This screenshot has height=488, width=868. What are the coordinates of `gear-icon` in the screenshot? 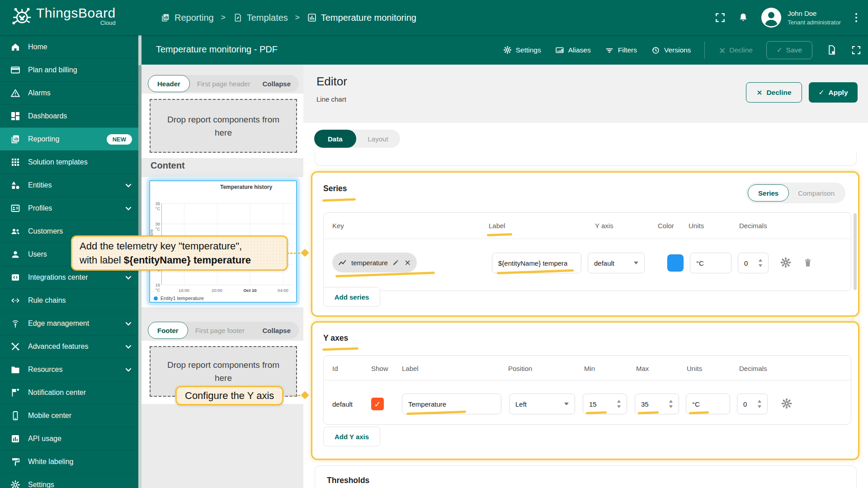 It's located at (507, 50).